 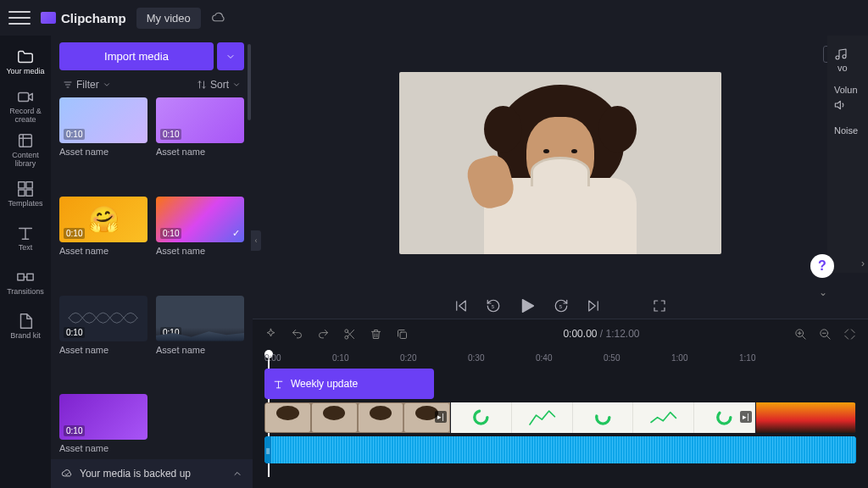 What do you see at coordinates (823, 292) in the screenshot?
I see `chevron-down-icon: ⌄` at bounding box center [823, 292].